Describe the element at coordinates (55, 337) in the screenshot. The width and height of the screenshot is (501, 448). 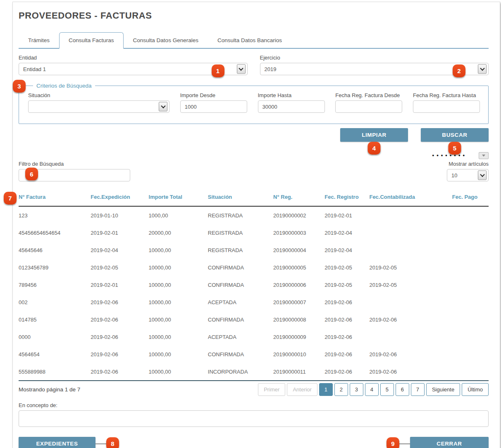
I see `table-cell: 0000` at that location.